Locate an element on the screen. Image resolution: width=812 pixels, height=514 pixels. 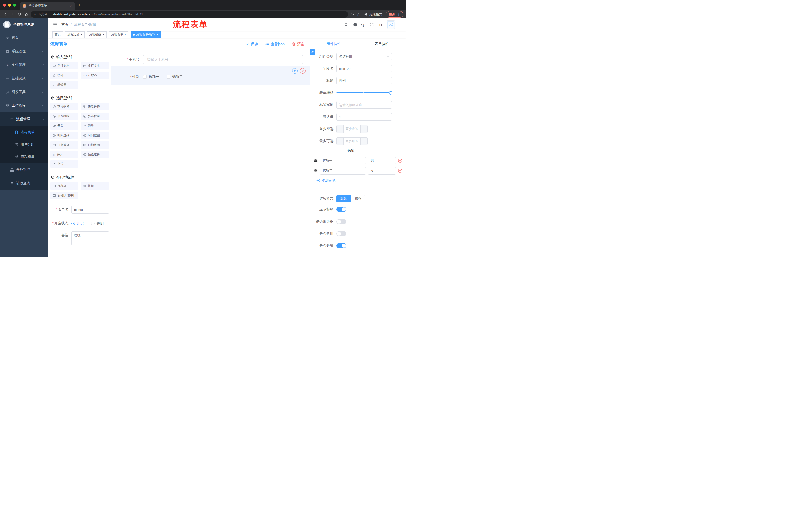
border-toggle is located at coordinates (341, 221).